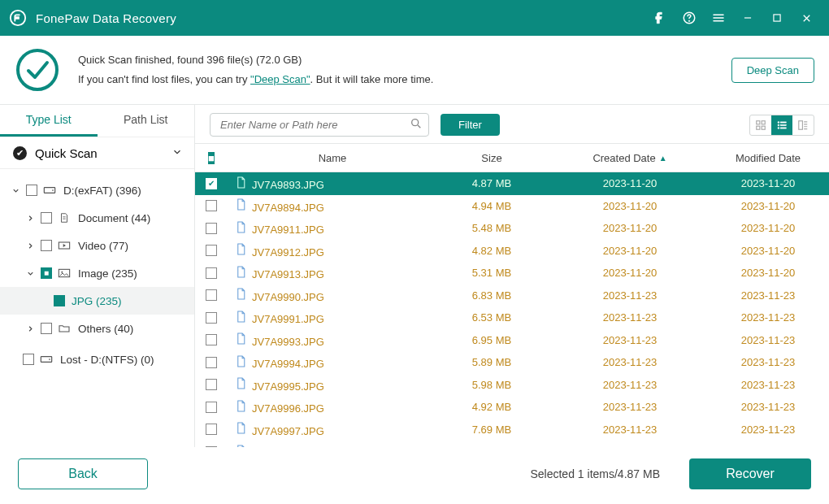 The width and height of the screenshot is (829, 504). What do you see at coordinates (512, 318) in the screenshot?
I see `table-row: JV7A9991.JPG6.53 MB2023-11-232023-11-23` at bounding box center [512, 318].